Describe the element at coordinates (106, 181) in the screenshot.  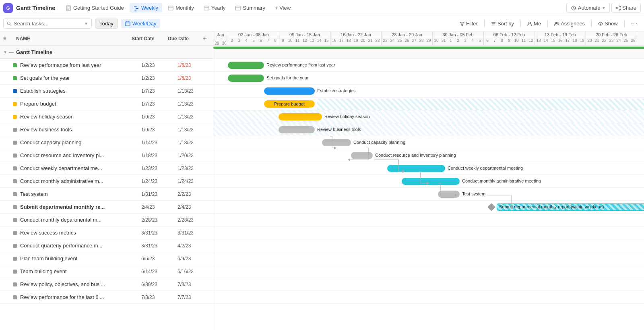
I see `table-row: Conduct monthly administrative m... 1/24…` at that location.